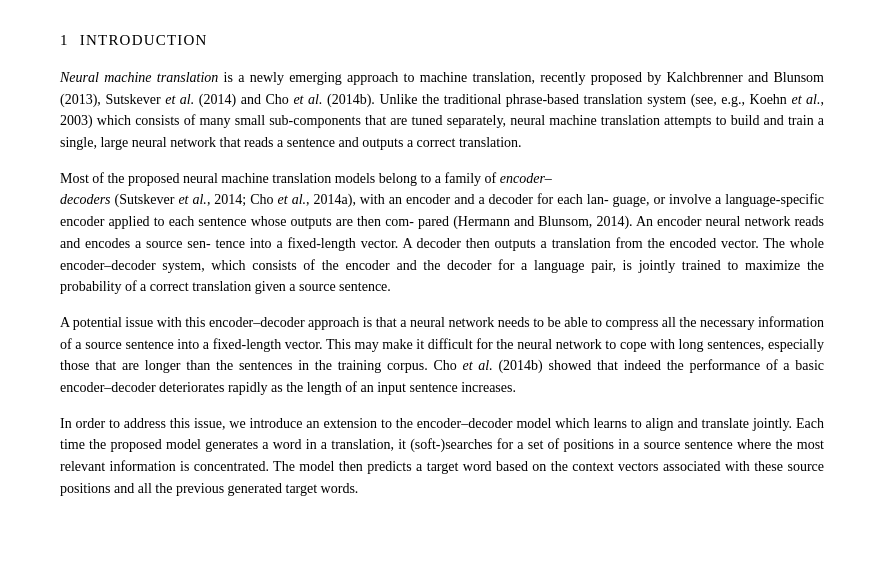  What do you see at coordinates (478, 366) in the screenshot?
I see `etal-6: et al.` at bounding box center [478, 366].